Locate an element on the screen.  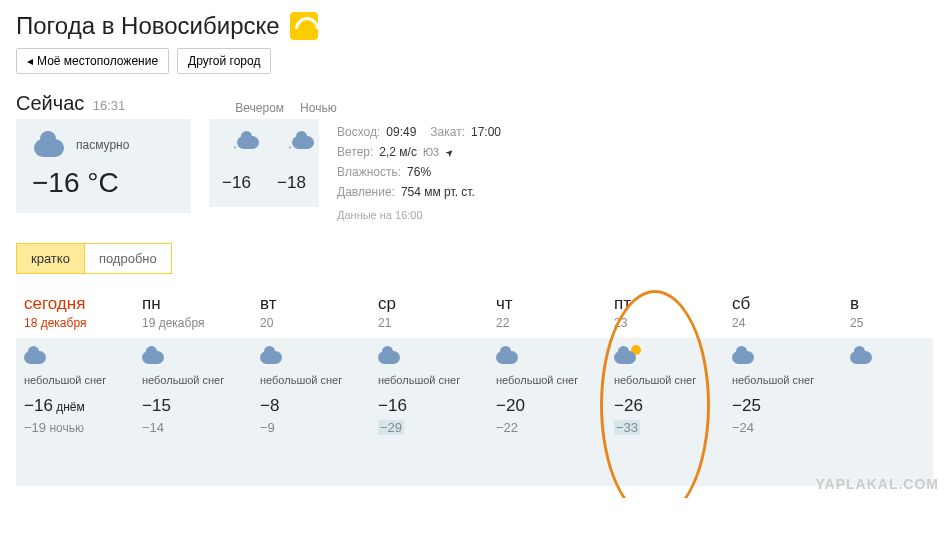
evening-temp: −16 is located at coordinates (236, 183).